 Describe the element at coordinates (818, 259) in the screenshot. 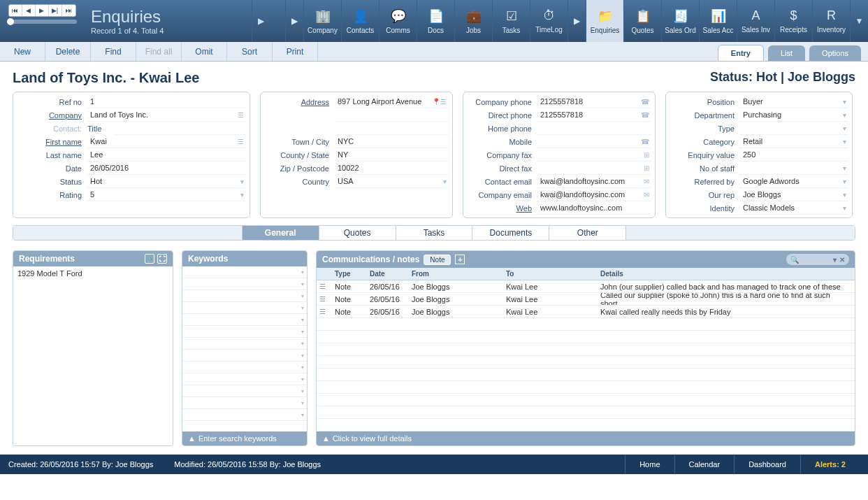

I see `comm-search: 🔍 ▾ ✕` at that location.